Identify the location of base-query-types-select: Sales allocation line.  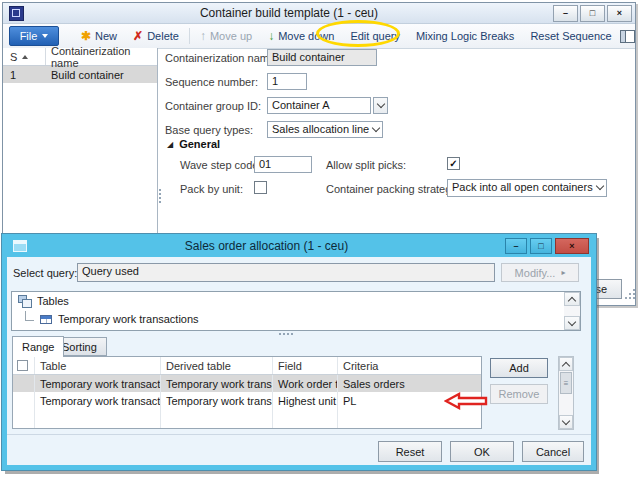
(325, 130).